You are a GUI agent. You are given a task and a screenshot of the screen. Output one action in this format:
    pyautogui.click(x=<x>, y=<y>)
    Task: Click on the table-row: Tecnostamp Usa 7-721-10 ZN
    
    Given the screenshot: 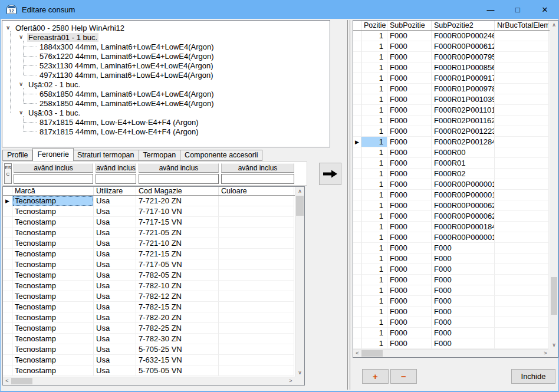 What is the action you would take?
    pyautogui.click(x=149, y=243)
    